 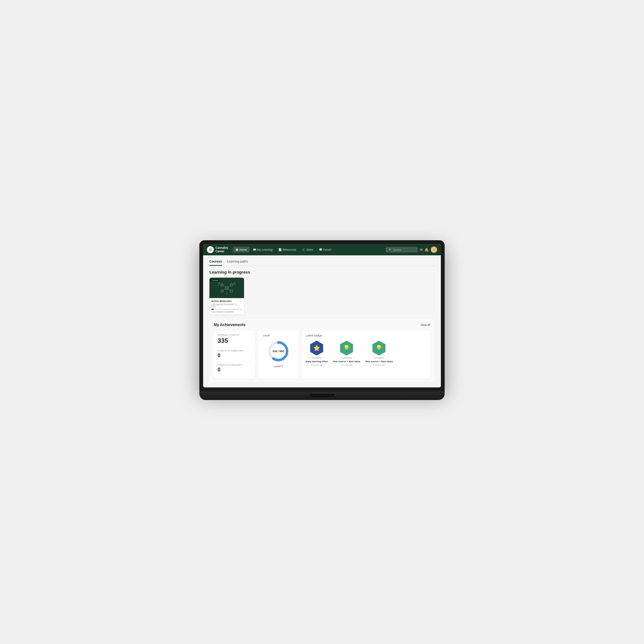 What do you see at coordinates (317, 348) in the screenshot?
I see `badge-icon-1: ⭐` at bounding box center [317, 348].